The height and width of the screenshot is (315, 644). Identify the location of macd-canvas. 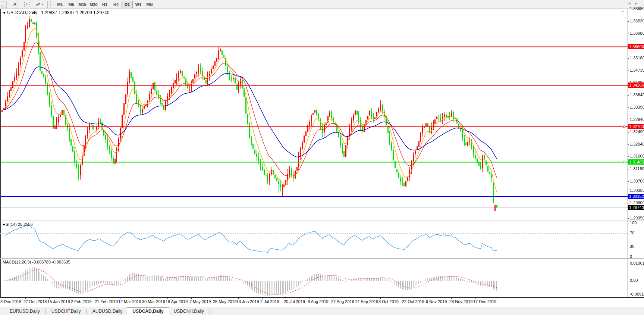
(314, 278).